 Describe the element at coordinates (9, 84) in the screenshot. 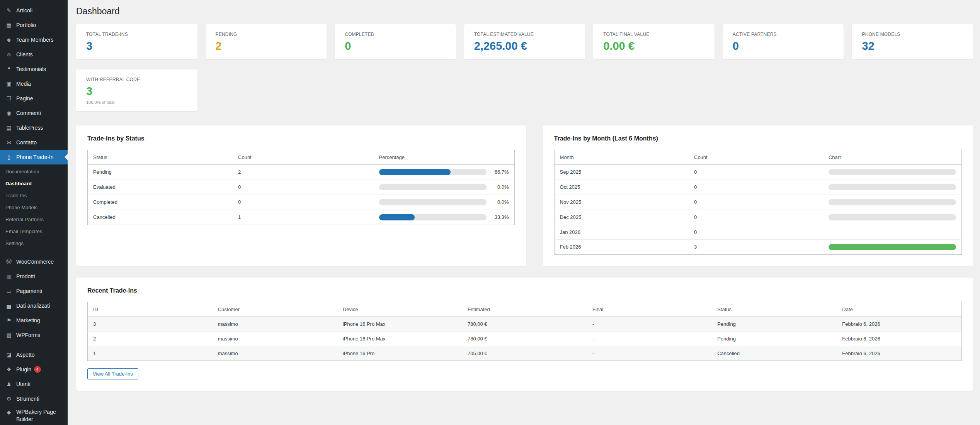

I see `media-icon: ▣` at that location.